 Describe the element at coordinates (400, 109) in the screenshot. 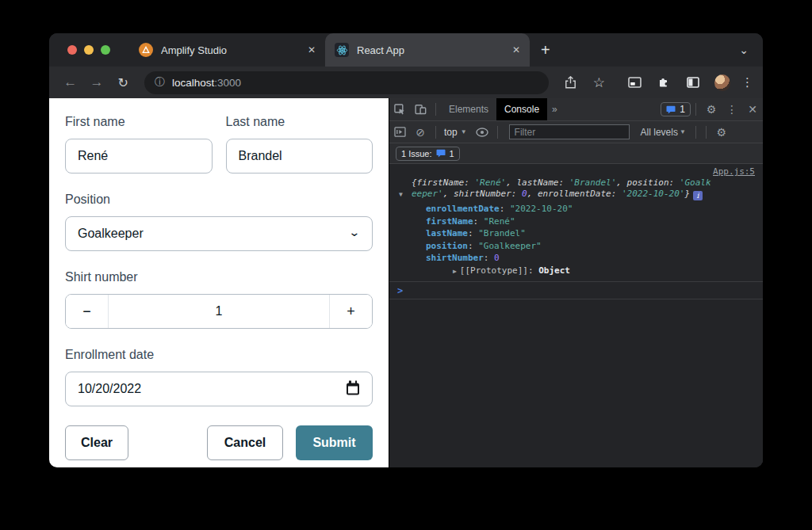

I see `inspect-element-icon` at that location.